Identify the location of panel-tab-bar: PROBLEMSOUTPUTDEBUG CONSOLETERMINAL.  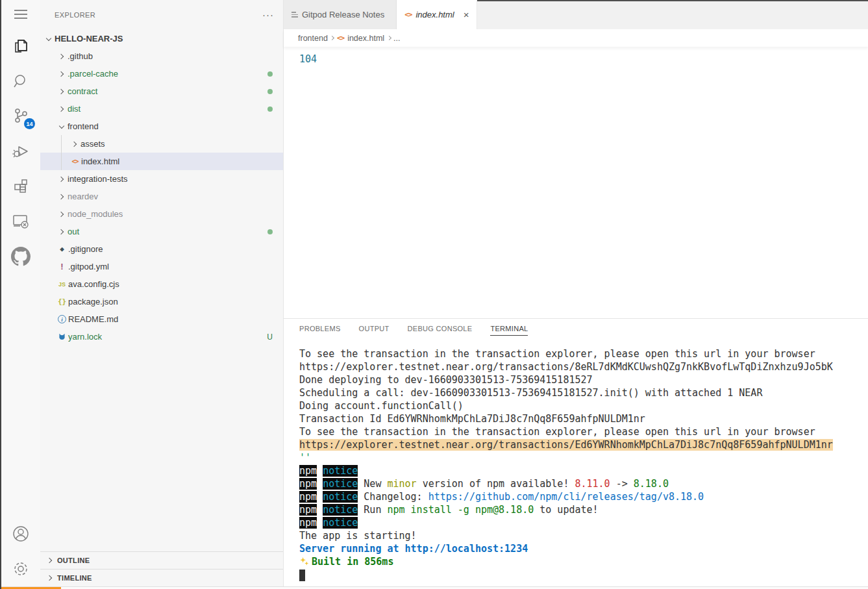
(576, 330).